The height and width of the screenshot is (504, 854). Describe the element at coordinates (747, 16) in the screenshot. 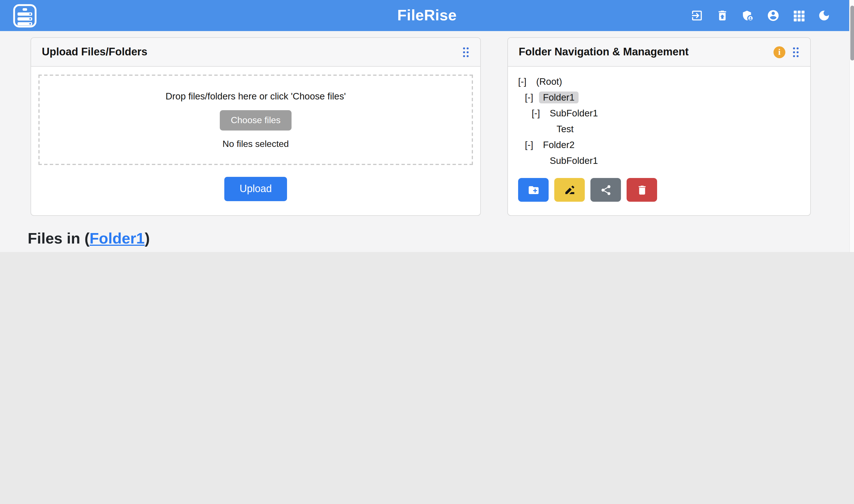

I see `admin-shield-icon` at that location.